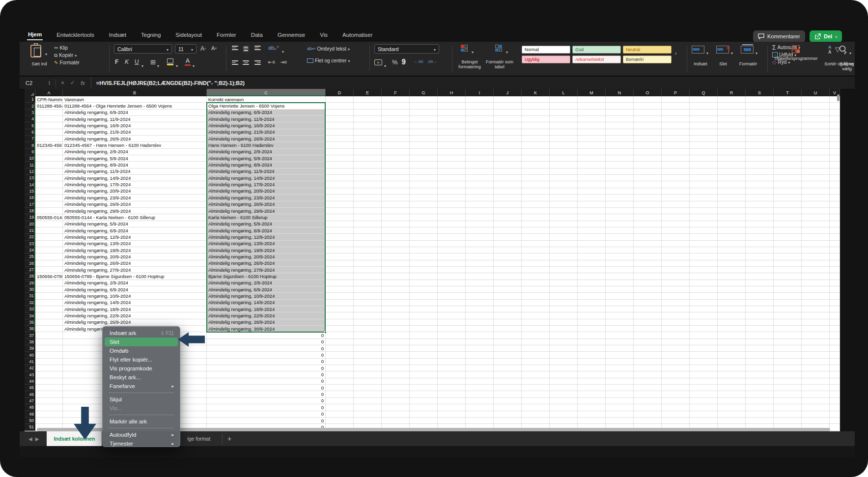 Image resolution: width=868 pixels, height=477 pixels. Describe the element at coordinates (508, 415) in the screenshot. I see `cell-J49` at that location.